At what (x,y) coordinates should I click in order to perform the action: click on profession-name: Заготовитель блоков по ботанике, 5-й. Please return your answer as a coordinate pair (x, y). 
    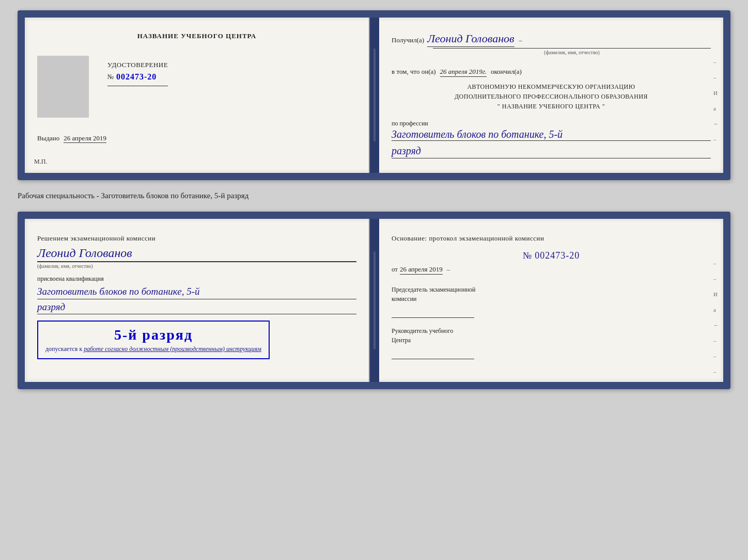
    Looking at the image, I should click on (551, 135).